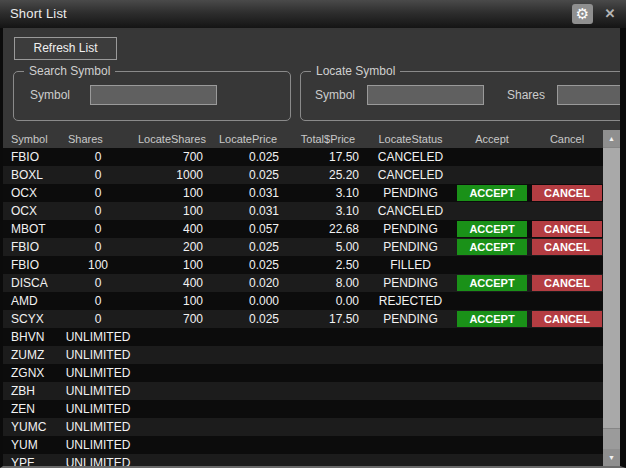 The height and width of the screenshot is (468, 626). Describe the element at coordinates (610, 14) in the screenshot. I see `close-icon: ✕` at that location.